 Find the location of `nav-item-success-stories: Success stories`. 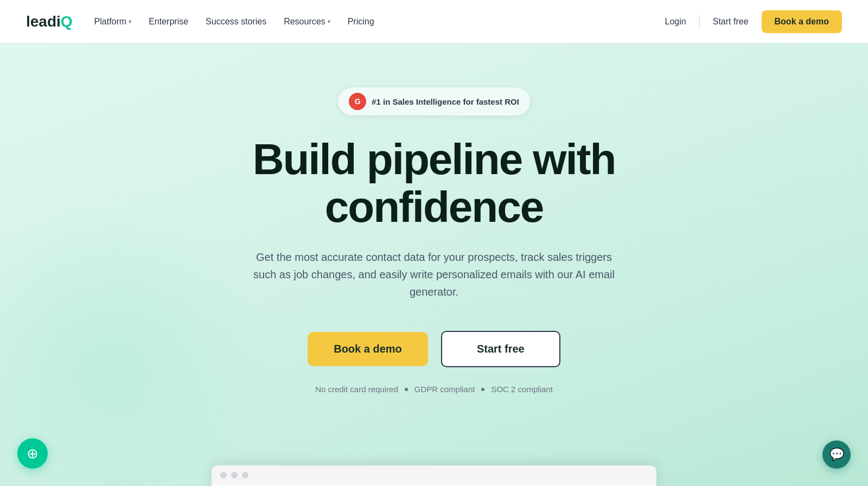

nav-item-success-stories: Success stories is located at coordinates (236, 22).